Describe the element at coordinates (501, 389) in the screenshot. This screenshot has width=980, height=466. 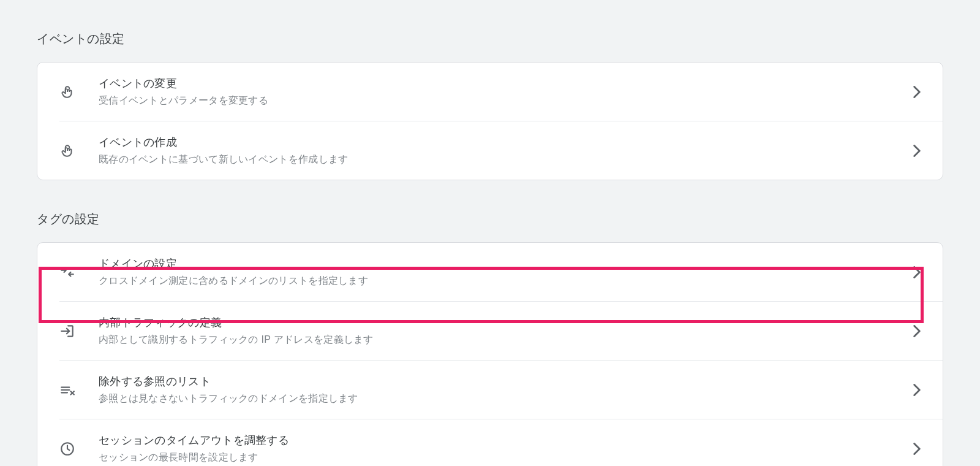
I see `row-referral-exclusion: 除外する参照のリスト 参照とは見なさないトラフィックのドメインを指定します` at that location.